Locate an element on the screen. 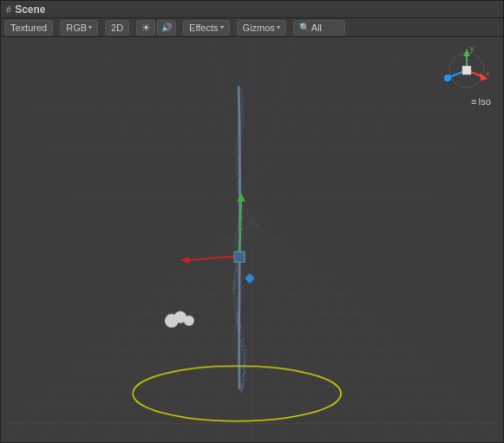 This screenshot has height=443, width=504. textured-dropdown: Textured is located at coordinates (29, 28).